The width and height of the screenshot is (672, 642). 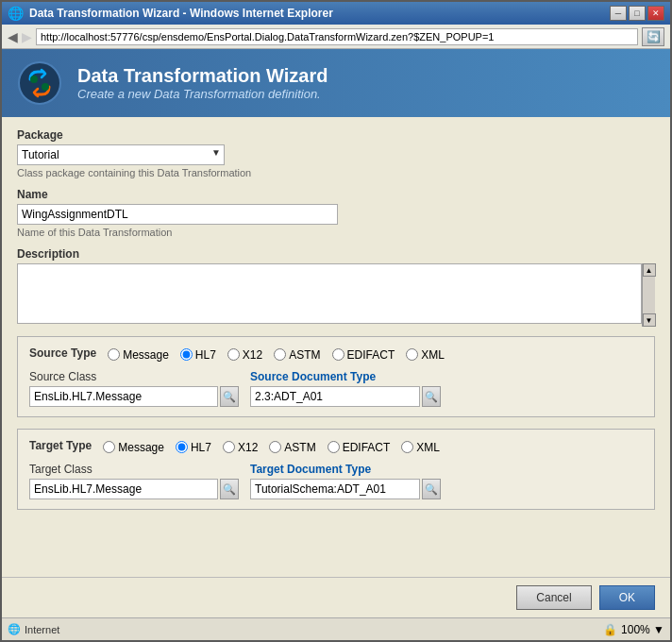 What do you see at coordinates (113, 355) in the screenshot?
I see `source-message-radio` at bounding box center [113, 355].